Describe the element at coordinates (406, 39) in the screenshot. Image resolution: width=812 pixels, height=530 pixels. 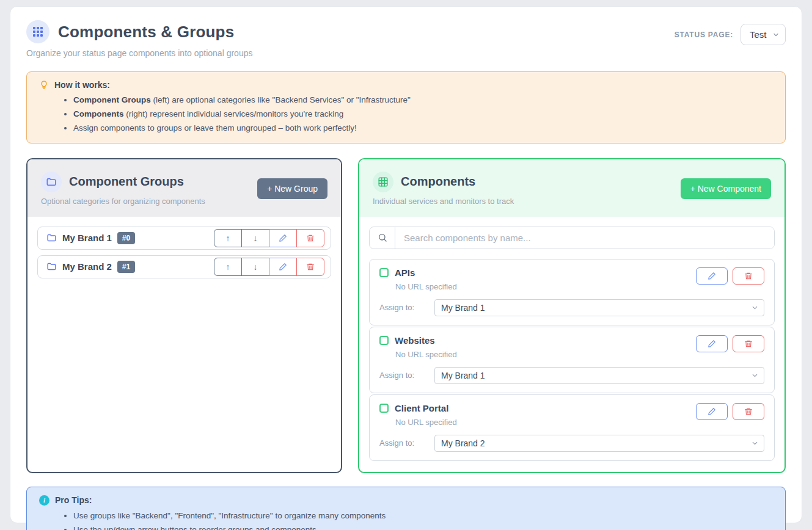
I see `page-header: Components & Groups Organize your status…` at that location.